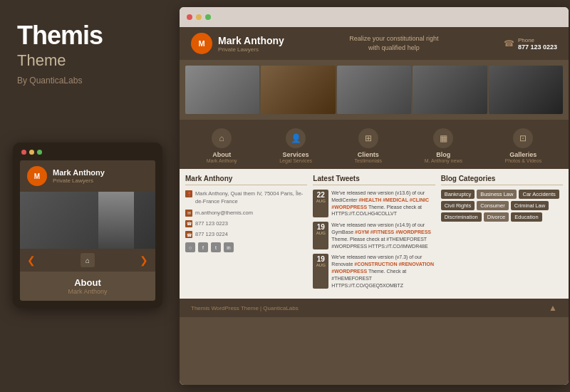 This screenshot has width=570, height=392. What do you see at coordinates (203, 247) in the screenshot?
I see `social-icon-fb: f` at bounding box center [203, 247].